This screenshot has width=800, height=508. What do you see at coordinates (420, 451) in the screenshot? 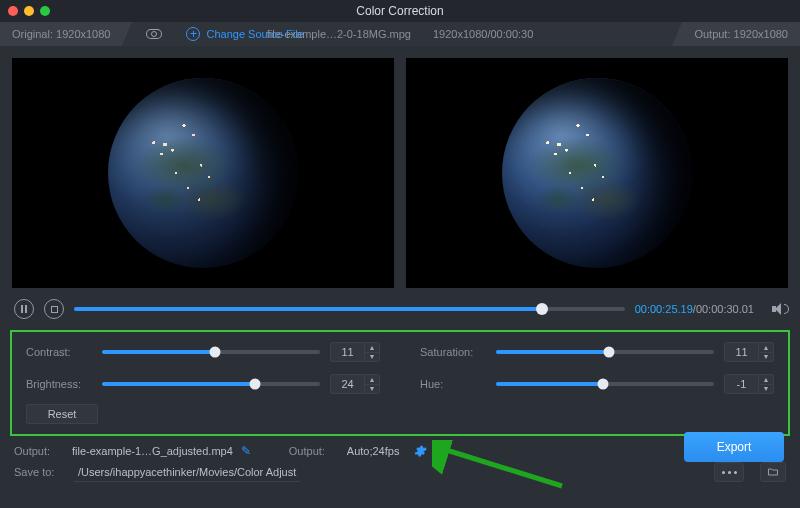
I see `gear-icon` at bounding box center [420, 451].